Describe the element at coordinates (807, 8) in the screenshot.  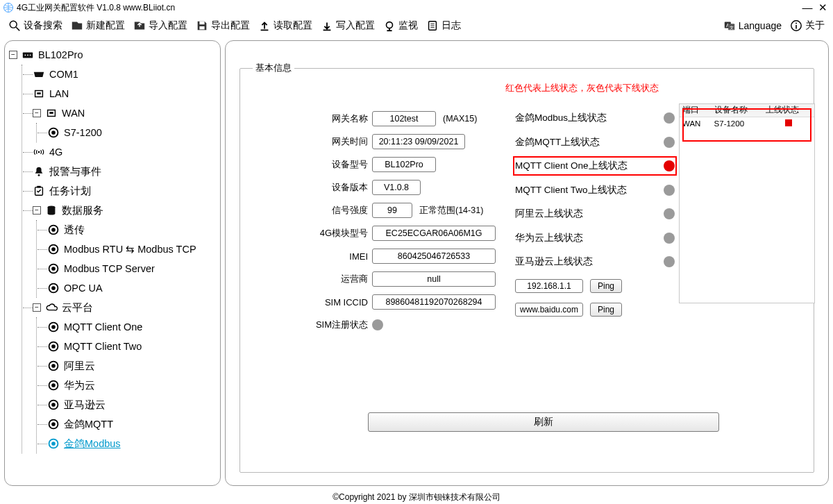
I see `minimize-button: —` at that location.